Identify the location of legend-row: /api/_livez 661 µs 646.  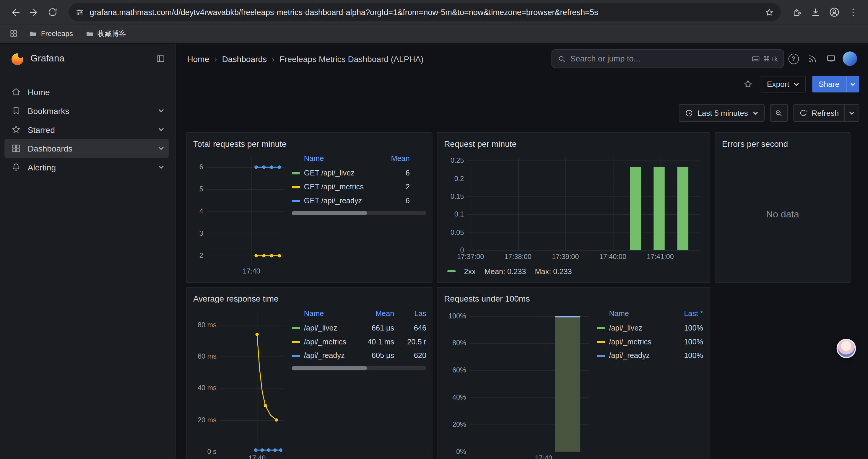
(359, 328).